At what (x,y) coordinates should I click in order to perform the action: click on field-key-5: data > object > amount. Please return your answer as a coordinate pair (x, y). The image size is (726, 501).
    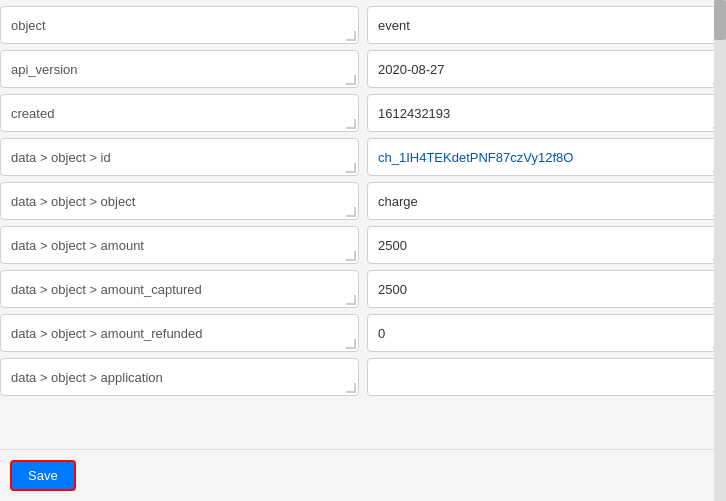
    Looking at the image, I should click on (180, 245).